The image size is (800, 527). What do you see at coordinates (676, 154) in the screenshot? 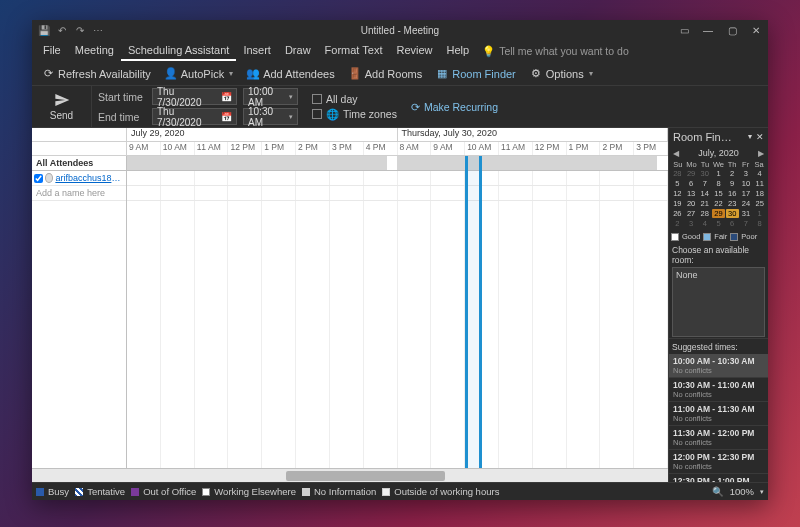
I see `prev-month-icon: ◀` at bounding box center [676, 154].